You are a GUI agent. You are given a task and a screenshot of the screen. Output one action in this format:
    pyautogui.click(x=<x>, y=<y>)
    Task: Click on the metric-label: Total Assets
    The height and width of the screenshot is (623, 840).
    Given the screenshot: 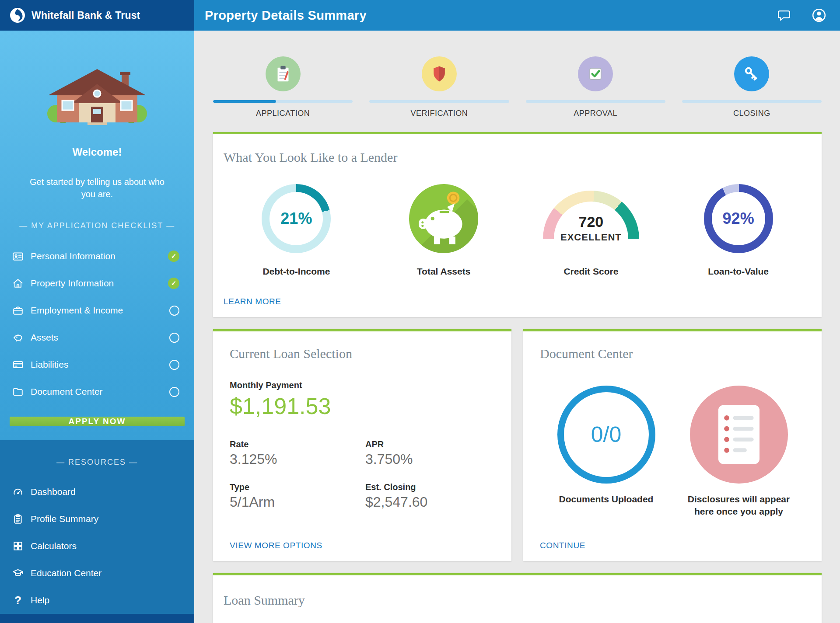 What is the action you would take?
    pyautogui.click(x=444, y=271)
    